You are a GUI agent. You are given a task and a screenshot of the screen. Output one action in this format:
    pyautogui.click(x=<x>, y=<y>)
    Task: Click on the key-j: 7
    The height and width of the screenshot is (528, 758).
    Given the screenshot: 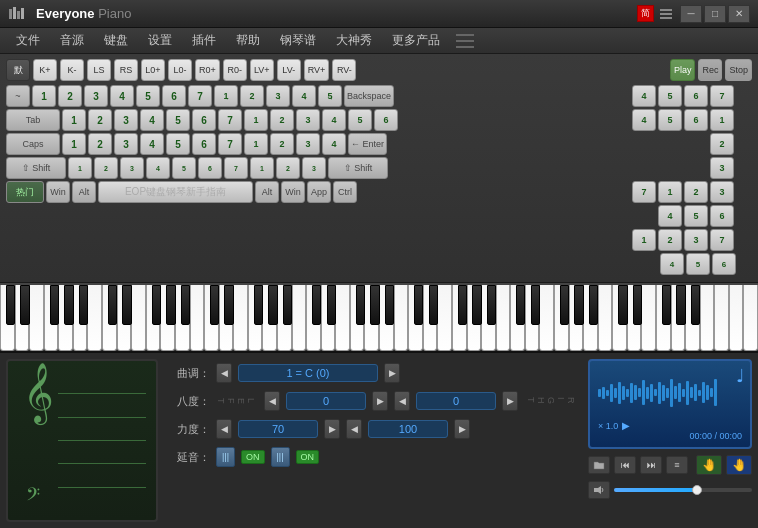 What is the action you would take?
    pyautogui.click(x=230, y=144)
    